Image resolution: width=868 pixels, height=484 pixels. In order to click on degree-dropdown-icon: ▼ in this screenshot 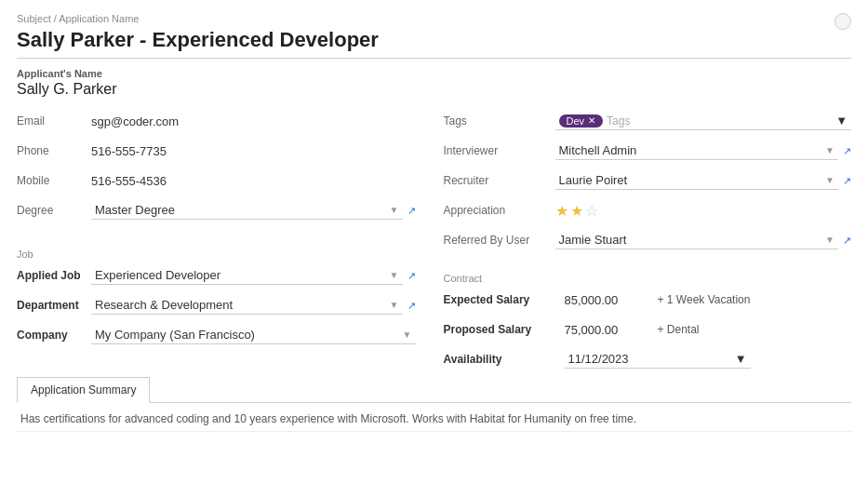, I will do `click(394, 210)`.